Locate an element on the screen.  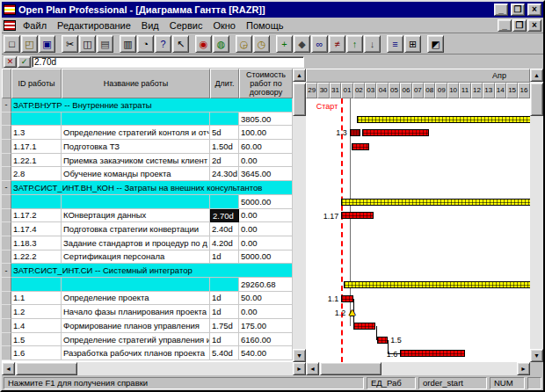
cell-name: Подготовка ТЗ is located at coordinates (135, 147).